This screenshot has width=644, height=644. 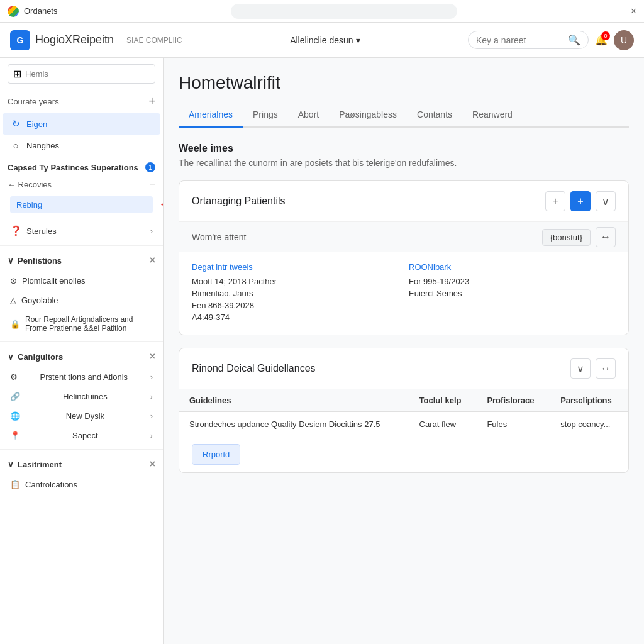 What do you see at coordinates (624, 40) in the screenshot?
I see `avatar: U` at bounding box center [624, 40].